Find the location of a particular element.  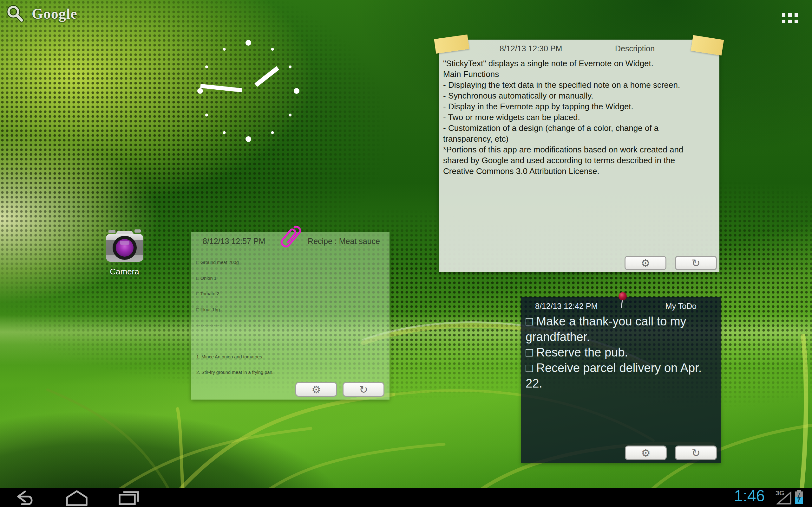

note-body: □ Make a thank-you call to my grandfathe… is located at coordinates (622, 379).